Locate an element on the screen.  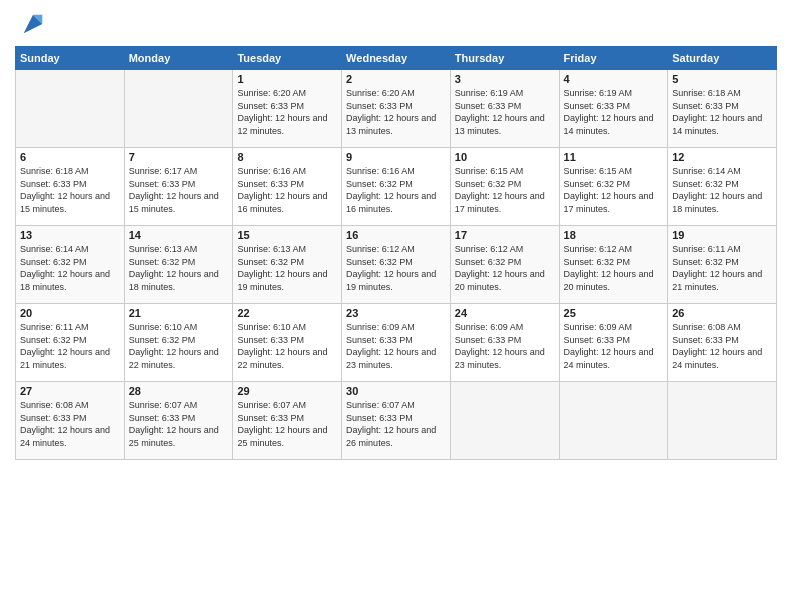
calendar-week-row: 27Sunrise: 6:08 AMSunset: 6:33 PMDayligh… is located at coordinates (396, 421).